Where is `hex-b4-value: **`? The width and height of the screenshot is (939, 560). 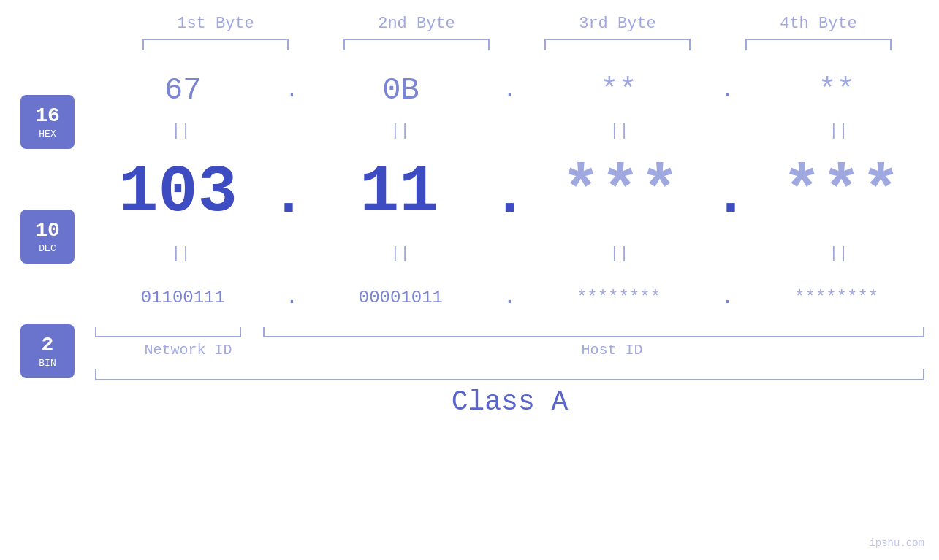 hex-b4-value: ** is located at coordinates (836, 91).